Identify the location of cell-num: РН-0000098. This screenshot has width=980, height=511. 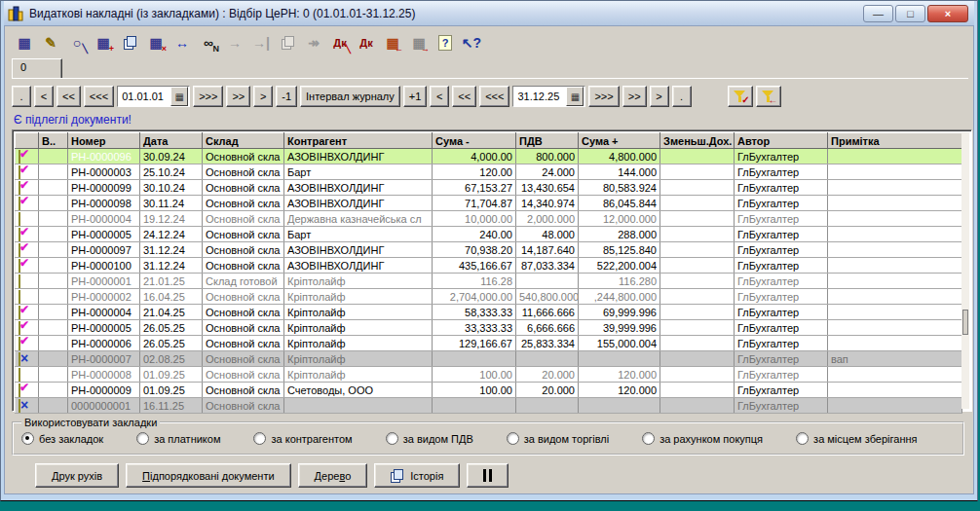
(104, 203).